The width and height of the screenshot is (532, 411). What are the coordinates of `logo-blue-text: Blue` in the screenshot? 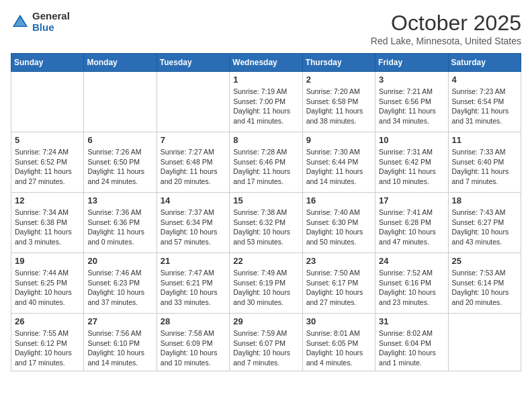 It's located at (51, 28).